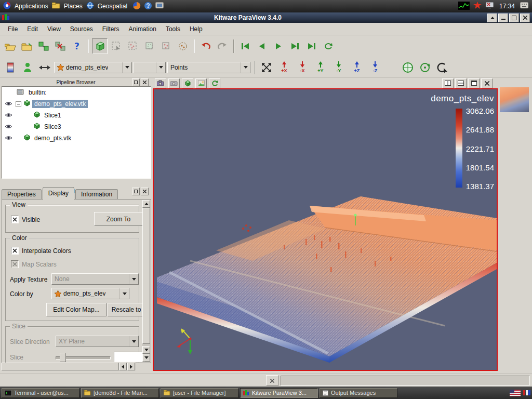 Image resolution: width=532 pixels, height=399 pixels. I want to click on zoom-to-data-button: Zoom To, so click(118, 219).